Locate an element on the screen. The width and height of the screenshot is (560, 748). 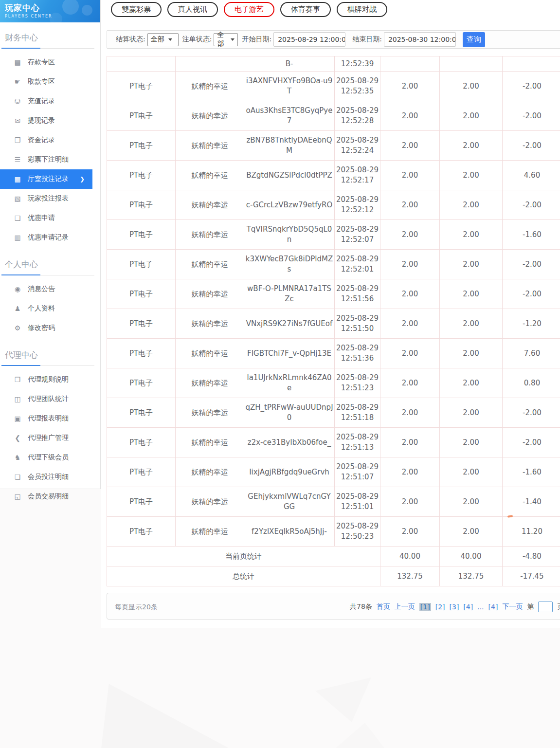
sidebar-item-promo-apply: ❑ 优惠申请 ❯ is located at coordinates (50, 218).